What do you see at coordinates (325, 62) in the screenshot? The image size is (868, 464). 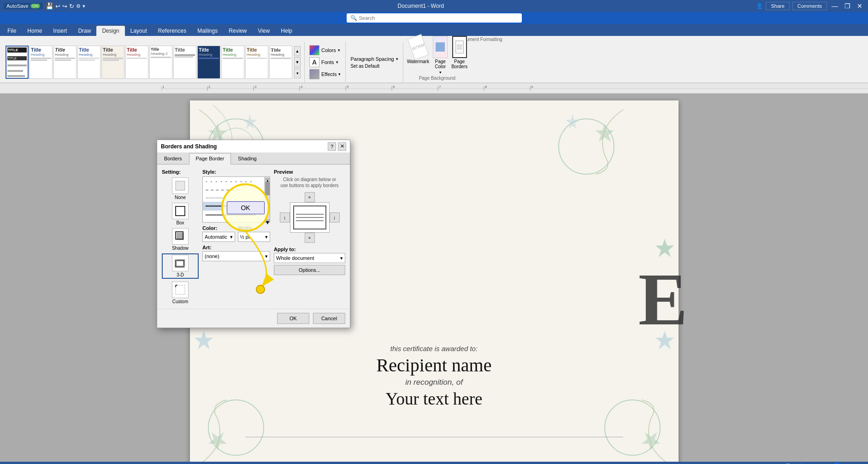 I see `fonts-btn: A Fonts ▾` at bounding box center [325, 62].